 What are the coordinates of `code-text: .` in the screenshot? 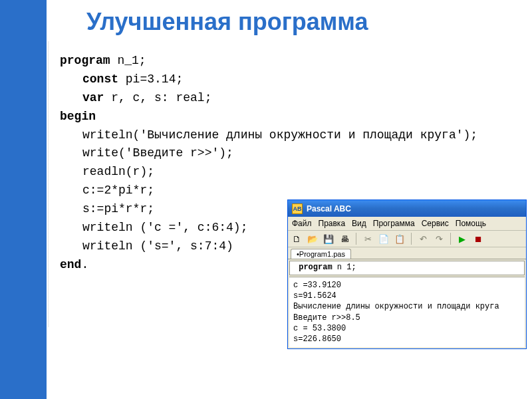 It's located at (85, 265).